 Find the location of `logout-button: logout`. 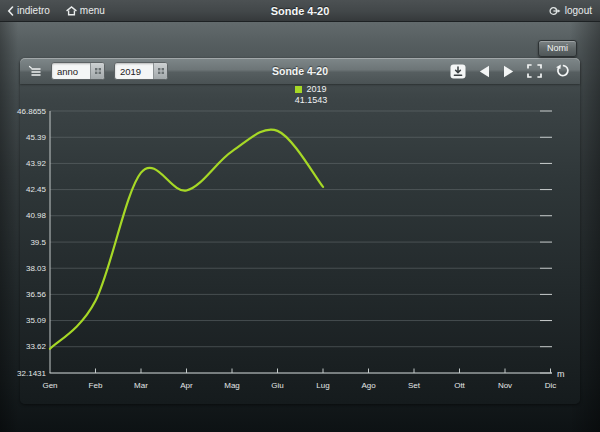

logout-button: logout is located at coordinates (574, 10).